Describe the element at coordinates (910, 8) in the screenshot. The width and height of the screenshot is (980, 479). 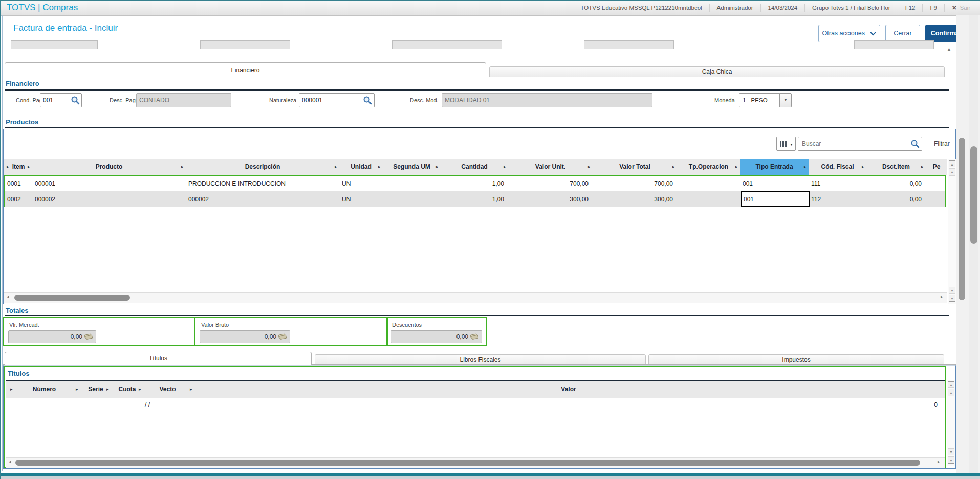
I see `f12-key-button: F12` at that location.